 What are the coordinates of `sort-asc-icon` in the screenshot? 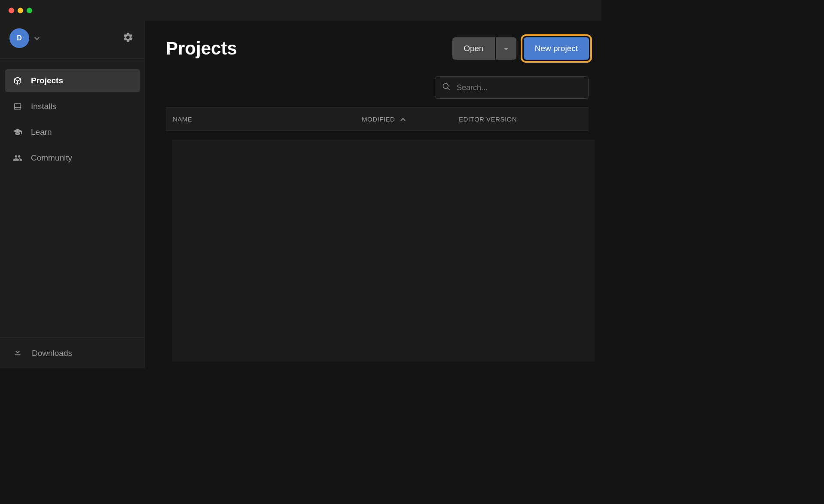 It's located at (403, 119).